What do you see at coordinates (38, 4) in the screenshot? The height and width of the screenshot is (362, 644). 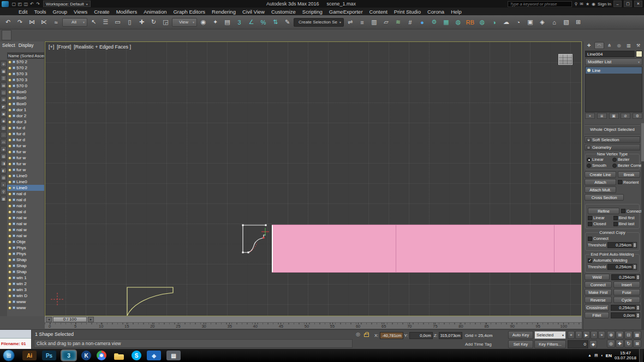 I see `redo-icon: ↷` at bounding box center [38, 4].